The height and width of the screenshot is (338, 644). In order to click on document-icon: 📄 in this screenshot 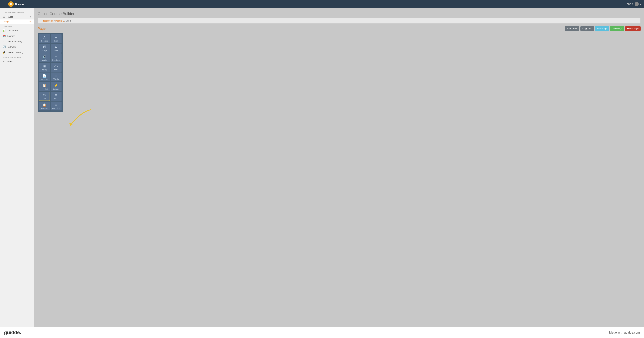, I will do `click(44, 76)`.